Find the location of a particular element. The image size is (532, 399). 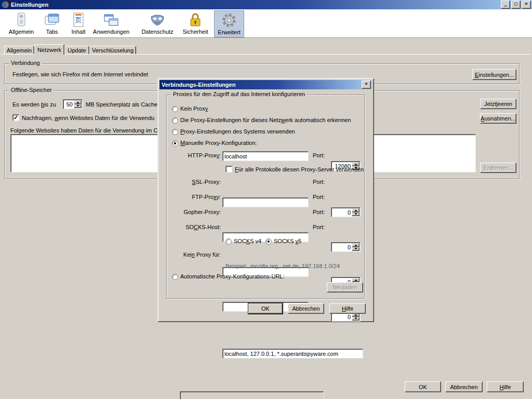

tab-allgemein: Allgemein is located at coordinates (19, 50).